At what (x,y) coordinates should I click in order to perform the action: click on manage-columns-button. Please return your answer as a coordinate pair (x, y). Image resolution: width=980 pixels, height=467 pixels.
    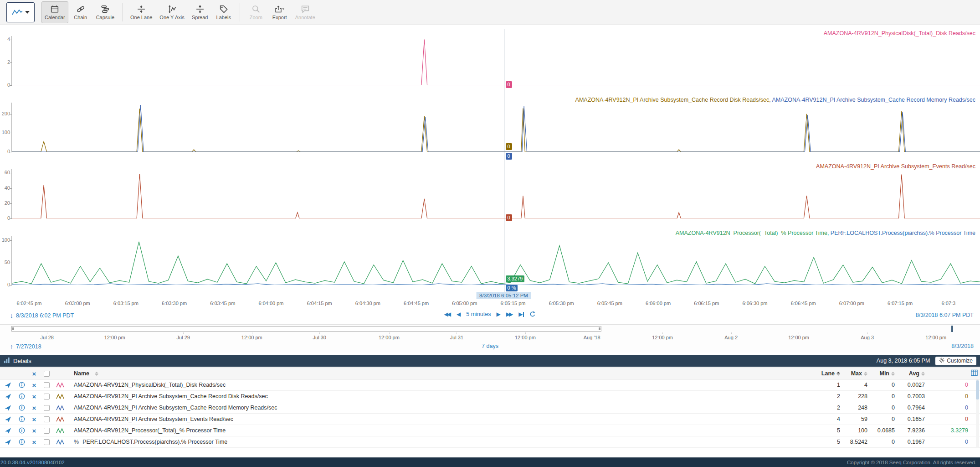
    Looking at the image, I should click on (974, 374).